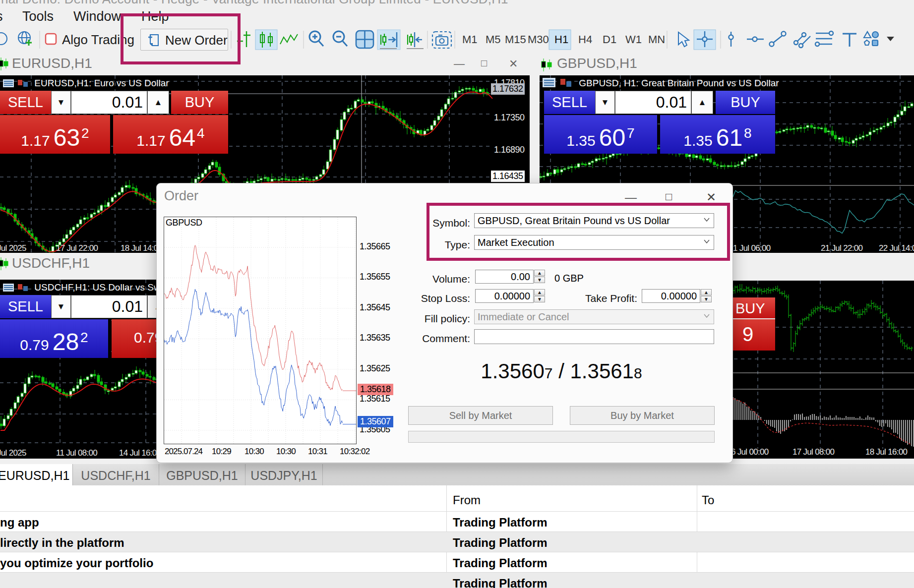 The width and height of the screenshot is (914, 588). Describe the element at coordinates (470, 40) in the screenshot. I see `svg-text: M1` at that location.